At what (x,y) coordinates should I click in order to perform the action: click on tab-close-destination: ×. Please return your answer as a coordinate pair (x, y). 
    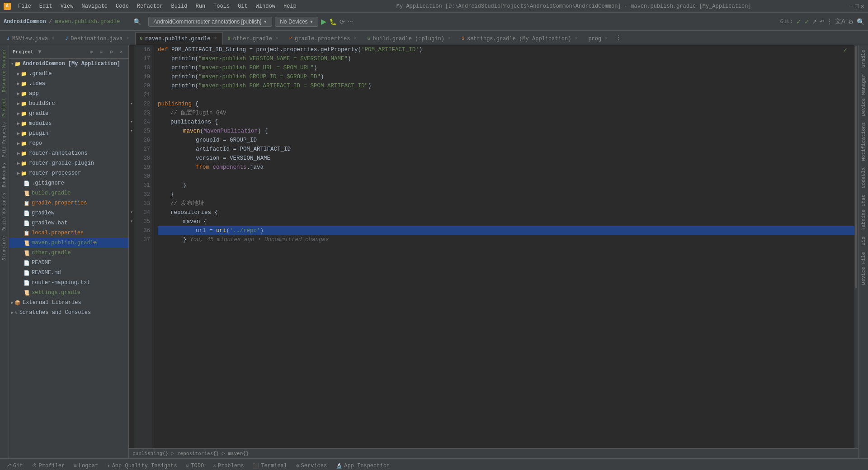
    Looking at the image, I should click on (127, 39).